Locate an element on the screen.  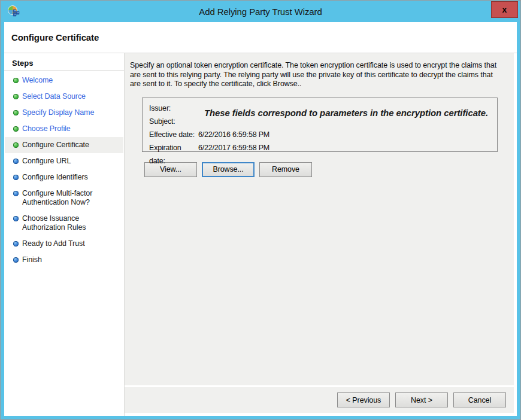
adfs-app-icon is located at coordinates (14, 11).